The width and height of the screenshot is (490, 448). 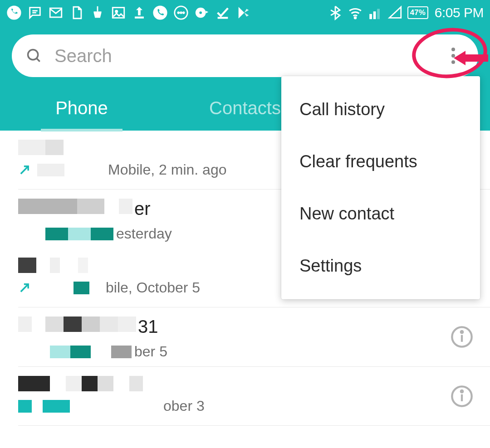 What do you see at coordinates (223, 13) in the screenshot?
I see `check-icon` at bounding box center [223, 13].